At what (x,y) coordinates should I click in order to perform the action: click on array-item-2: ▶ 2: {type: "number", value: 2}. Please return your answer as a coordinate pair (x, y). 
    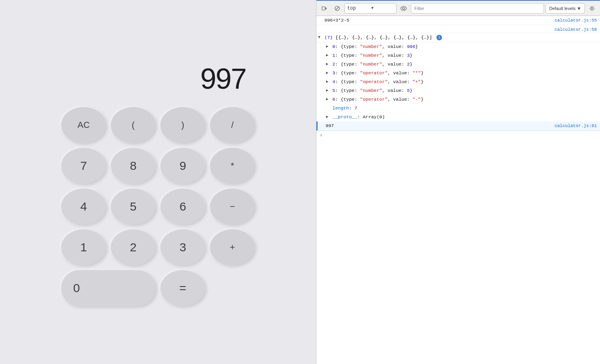
    Looking at the image, I should click on (458, 64).